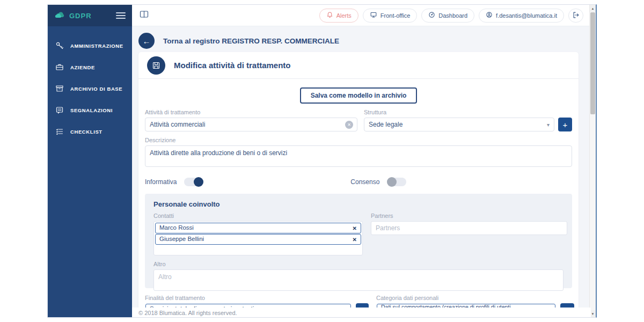 The width and height of the screenshot is (644, 322). What do you see at coordinates (362, 312) in the screenshot?
I see `footer: © 2018 Blumatica. All rights reserved.` at bounding box center [362, 312].